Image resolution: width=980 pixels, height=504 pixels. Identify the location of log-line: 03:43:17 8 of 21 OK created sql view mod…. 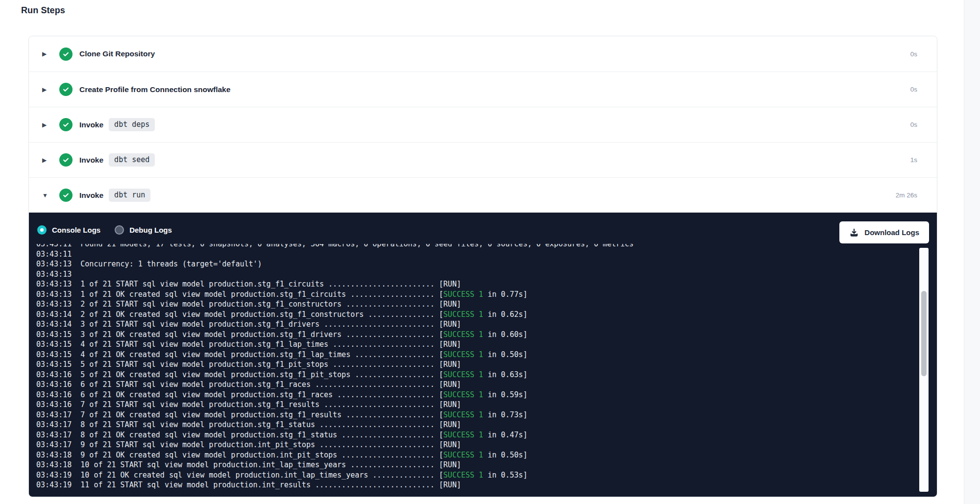
(479, 435).